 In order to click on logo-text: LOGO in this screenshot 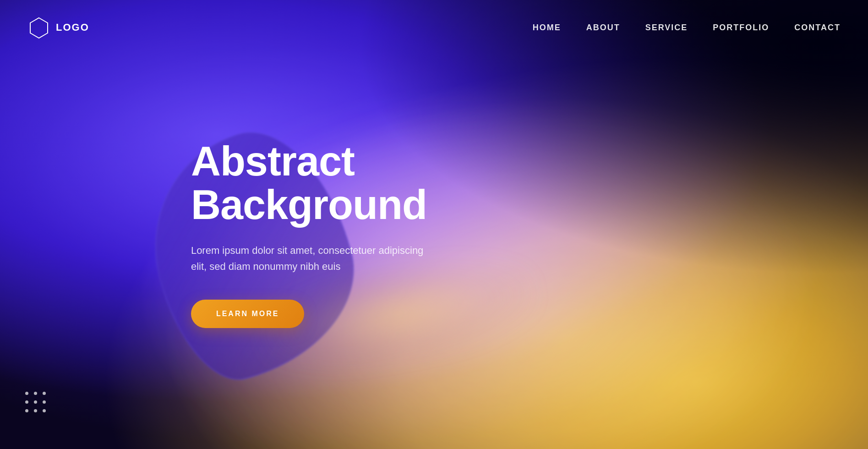, I will do `click(72, 27)`.